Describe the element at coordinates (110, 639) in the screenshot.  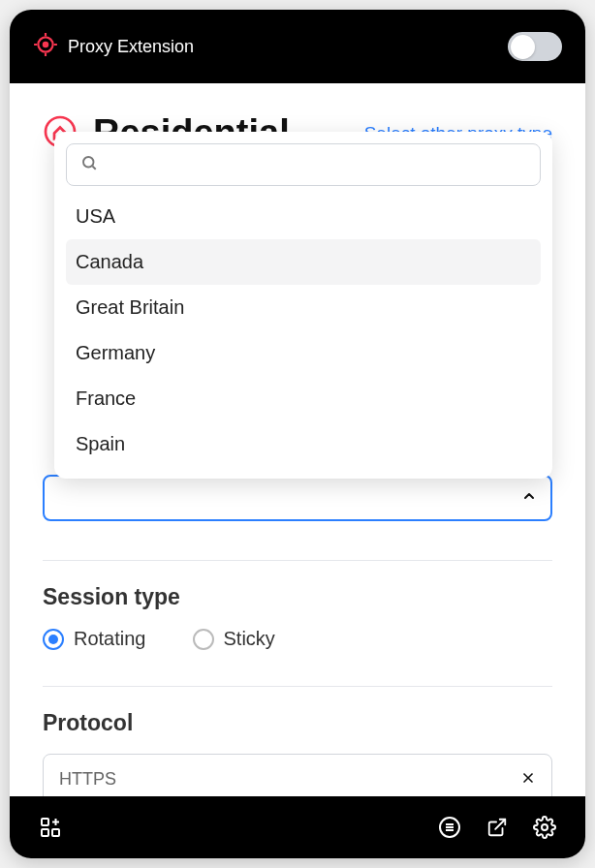
I see `radio-label: Rotating` at that location.